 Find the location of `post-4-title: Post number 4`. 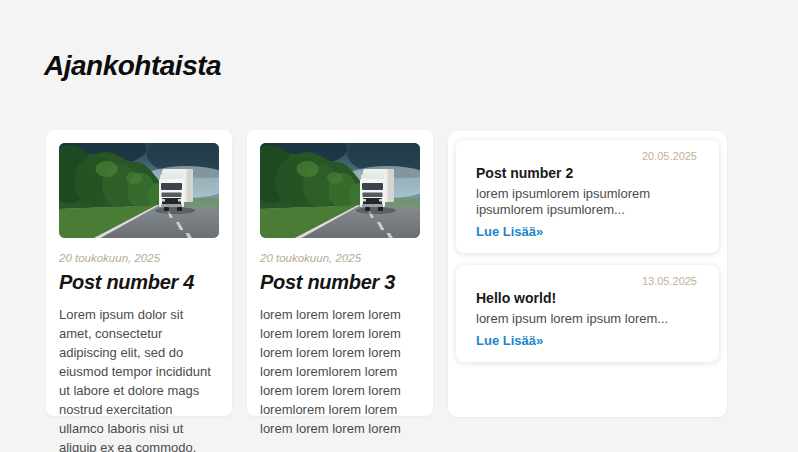

post-4-title: Post number 4 is located at coordinates (139, 282).